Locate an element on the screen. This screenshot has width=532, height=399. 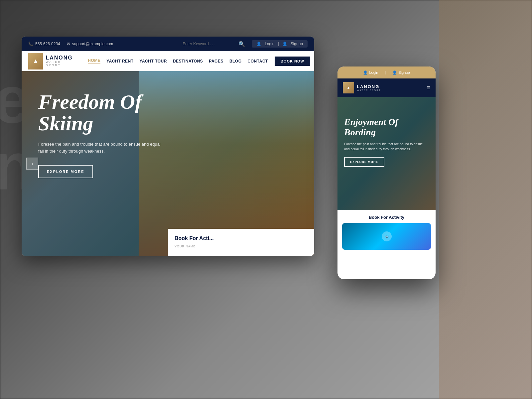
phone-icon: 📞 is located at coordinates (31, 44).